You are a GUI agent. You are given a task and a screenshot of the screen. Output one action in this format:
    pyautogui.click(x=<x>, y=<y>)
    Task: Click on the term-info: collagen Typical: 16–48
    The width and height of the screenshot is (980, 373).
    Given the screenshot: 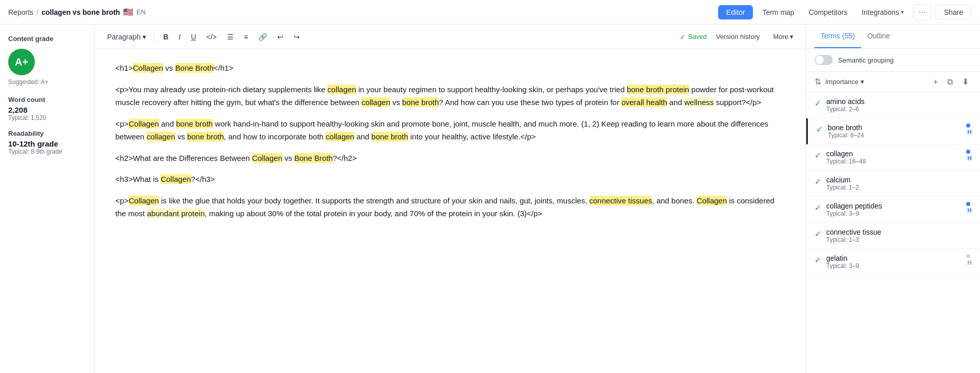 What is the action you would take?
    pyautogui.click(x=894, y=157)
    